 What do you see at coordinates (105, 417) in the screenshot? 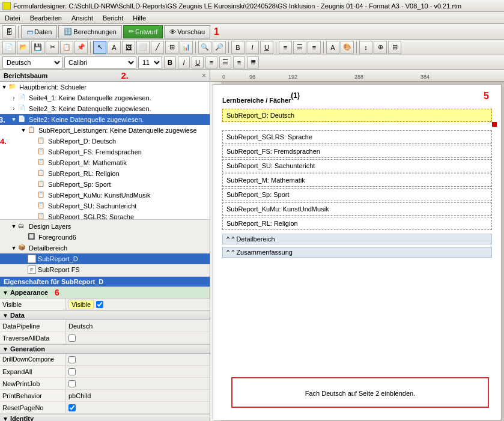
I see `identity-section-header: ▼ Identity` at bounding box center [105, 417].